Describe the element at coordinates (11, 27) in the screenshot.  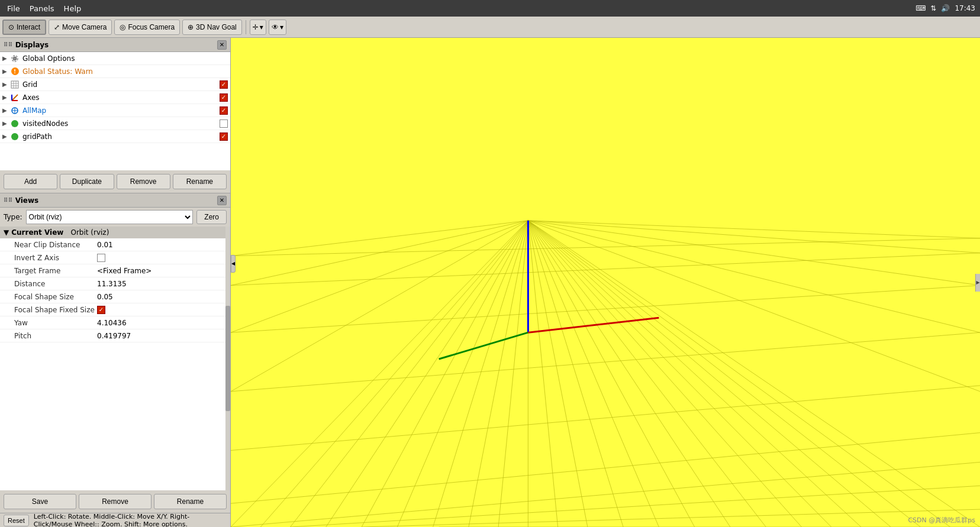
I see `interact-icon: ⊙` at that location.